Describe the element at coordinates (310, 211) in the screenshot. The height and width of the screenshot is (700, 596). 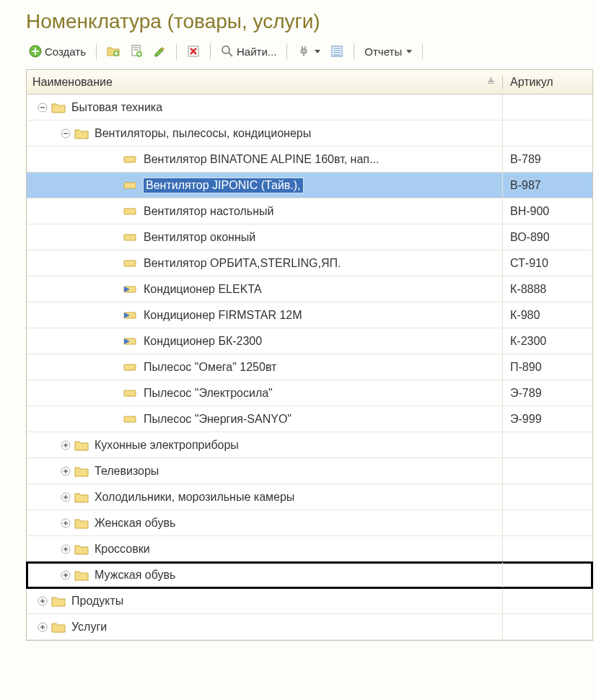
I see `tree-row: Вентилятор настольныйВН-900` at that location.